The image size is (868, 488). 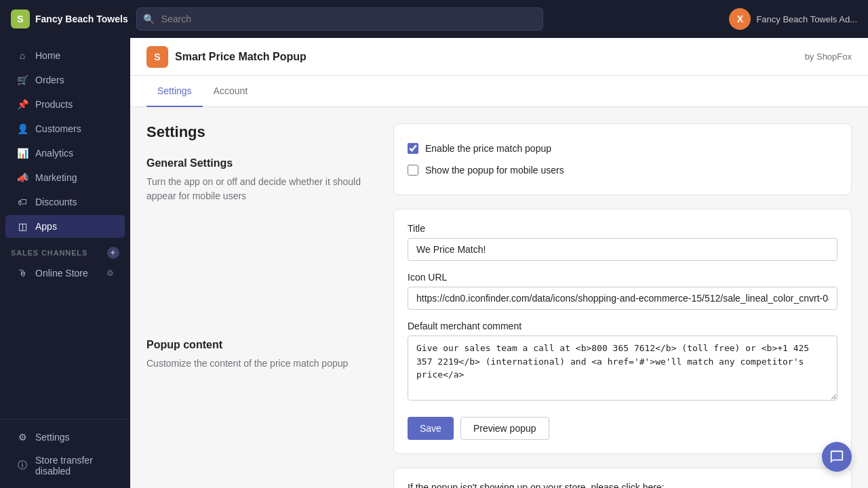 I want to click on tab-settings: Settings, so click(x=175, y=92).